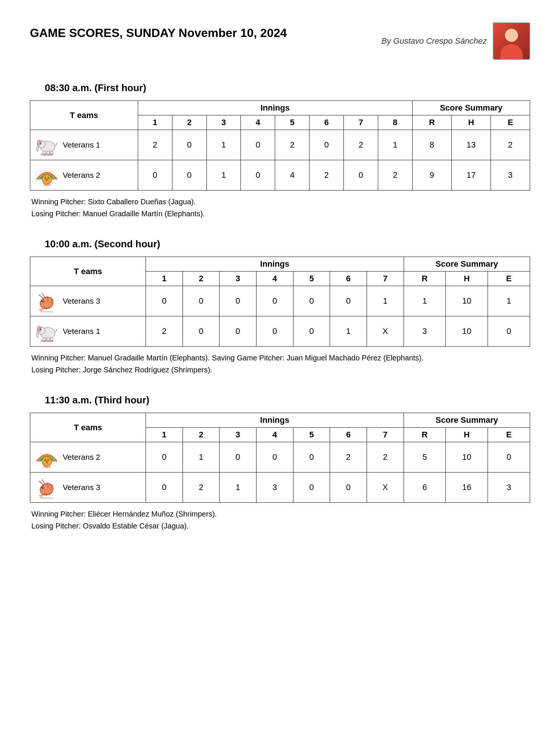 This screenshot has width=560, height=747. I want to click on page-title: GAME SCORES, SUNDAY November 10, 2024, so click(158, 31).